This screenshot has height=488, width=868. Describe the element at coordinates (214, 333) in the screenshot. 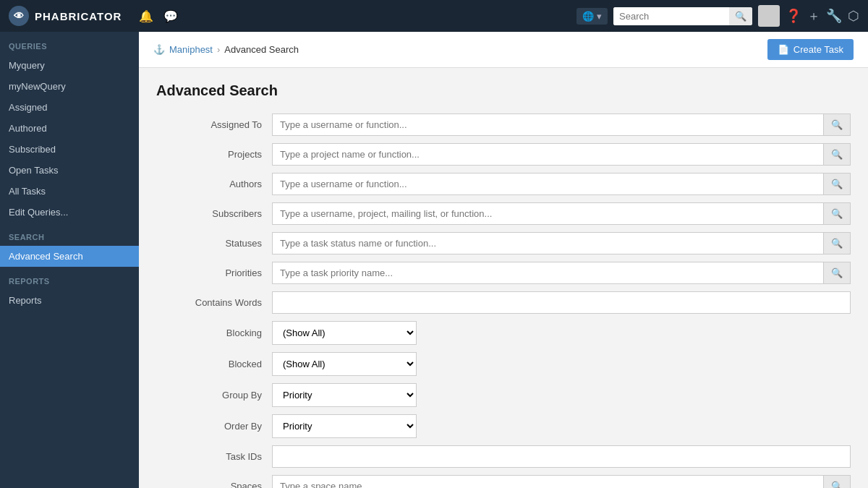

I see `label-blocking: Blocking` at that location.